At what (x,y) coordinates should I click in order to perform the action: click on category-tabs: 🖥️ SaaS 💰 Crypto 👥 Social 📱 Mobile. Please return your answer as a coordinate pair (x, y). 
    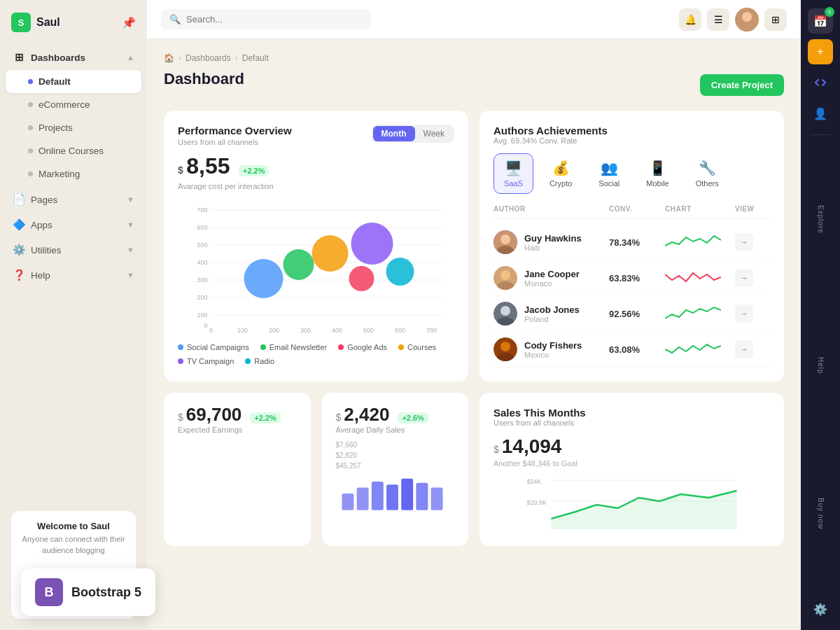
    Looking at the image, I should click on (631, 174).